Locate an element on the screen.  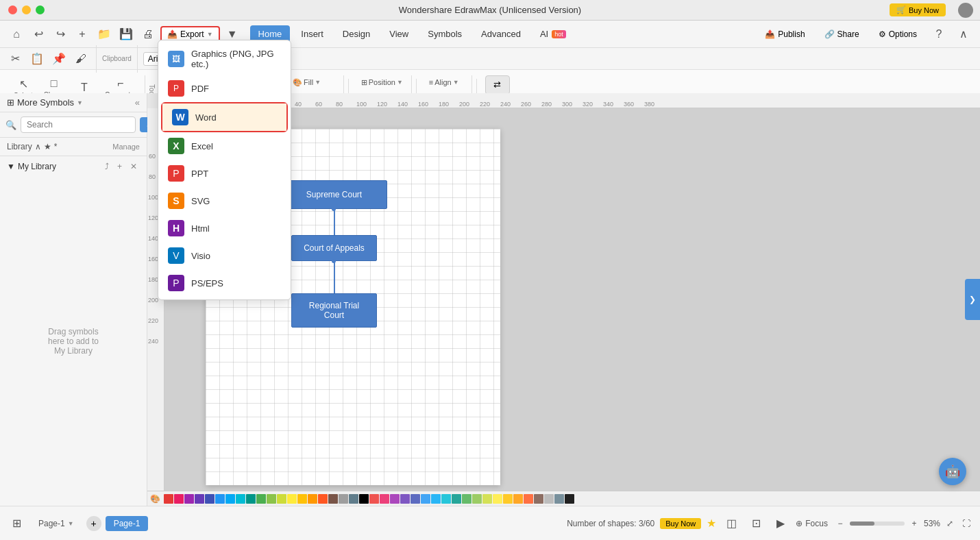
minimize-button is located at coordinates (26, 10).